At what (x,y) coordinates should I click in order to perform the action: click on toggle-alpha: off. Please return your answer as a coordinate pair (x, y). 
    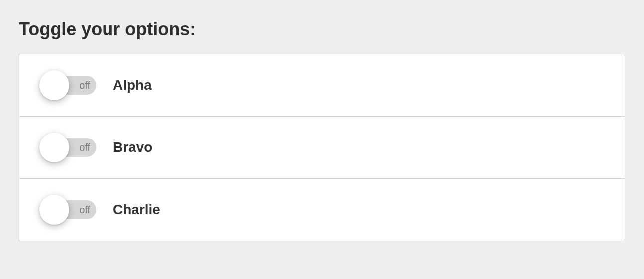
    Looking at the image, I should click on (68, 85).